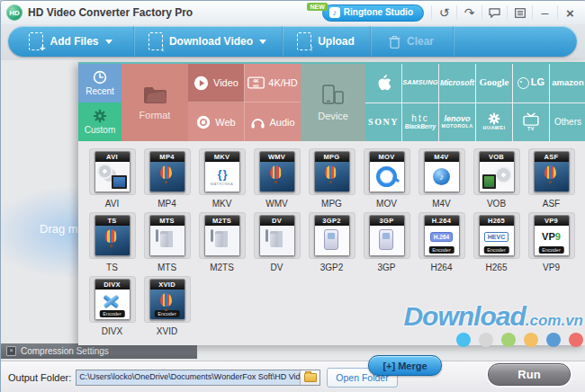  I want to click on browser-icon, so click(203, 122).